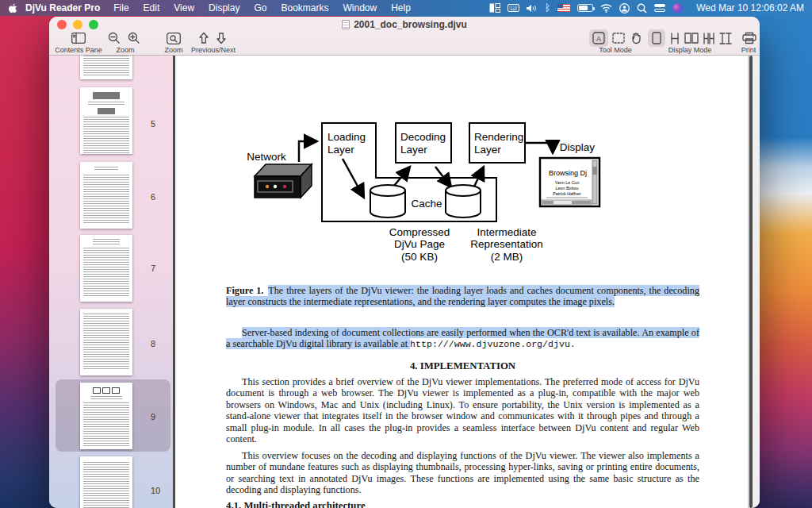 The height and width of the screenshot is (508, 812). What do you see at coordinates (506, 232) in the screenshot?
I see `svg-text: Intermediate` at bounding box center [506, 232].